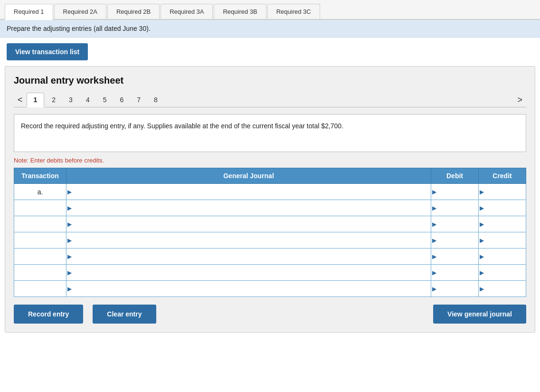 This screenshot has height=392, width=540. What do you see at coordinates (29, 12) in the screenshot?
I see `tab-required-1: Required 1` at bounding box center [29, 12].